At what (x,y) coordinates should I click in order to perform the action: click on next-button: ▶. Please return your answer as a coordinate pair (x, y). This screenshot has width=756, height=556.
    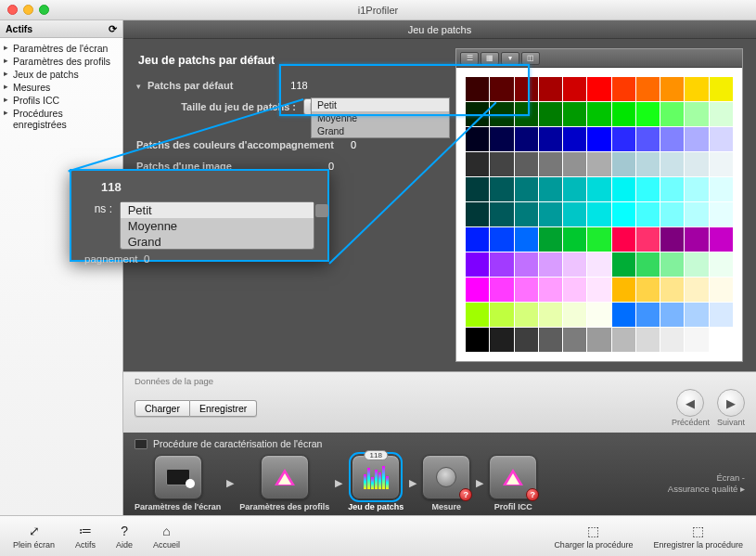
    Looking at the image, I should click on (731, 403).